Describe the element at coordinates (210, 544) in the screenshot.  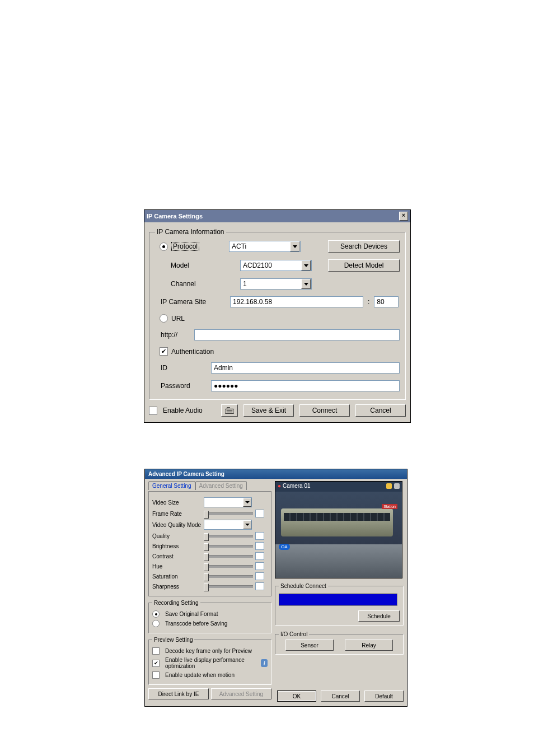
I see `general-setting-panel: Video Size Frame Rate Video Quality Mode…` at that location.